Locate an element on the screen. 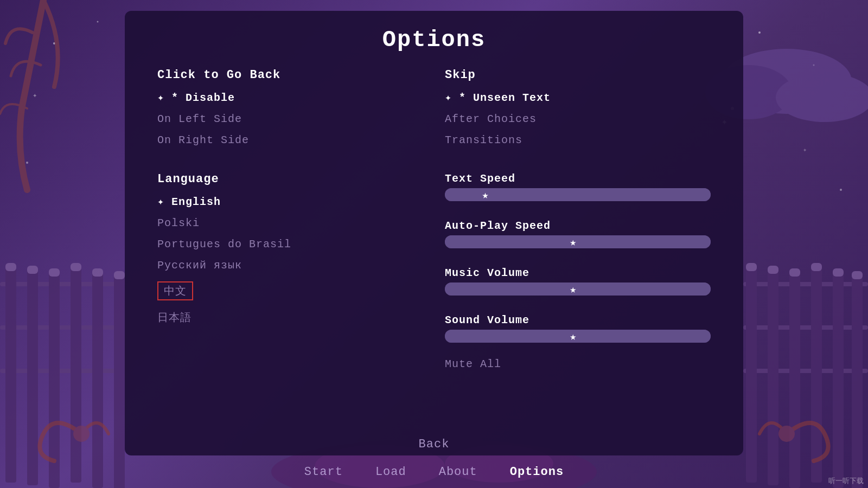  nav-load: Load is located at coordinates (391, 472).